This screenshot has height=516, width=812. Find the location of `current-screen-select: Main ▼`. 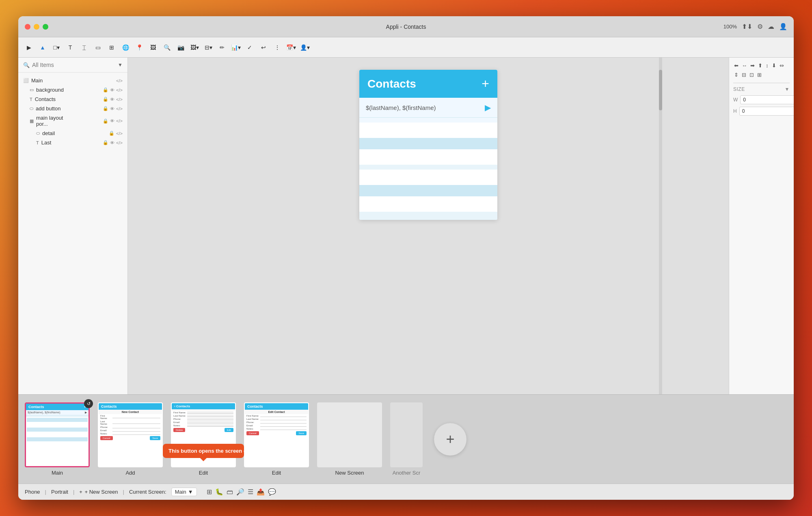

current-screen-select: Main ▼ is located at coordinates (184, 492).